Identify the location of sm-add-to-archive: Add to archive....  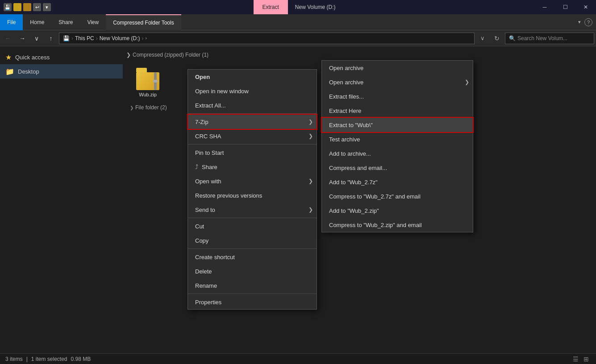
(397, 153).